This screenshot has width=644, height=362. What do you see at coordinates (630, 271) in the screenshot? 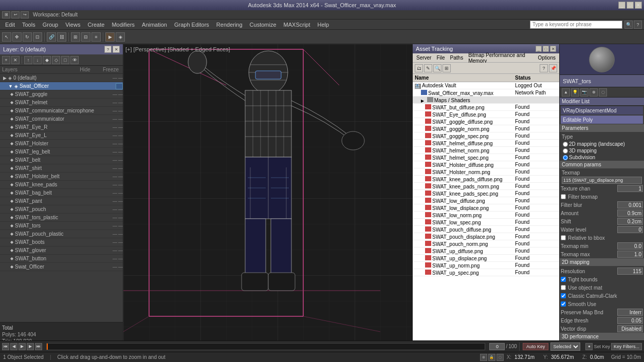
I see `resolution-input` at bounding box center [630, 271].